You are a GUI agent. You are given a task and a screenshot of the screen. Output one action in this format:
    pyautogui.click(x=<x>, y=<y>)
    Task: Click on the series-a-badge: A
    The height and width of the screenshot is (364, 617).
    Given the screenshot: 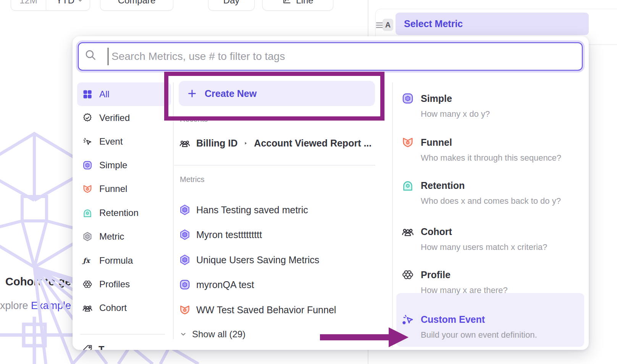 What is the action you would take?
    pyautogui.click(x=388, y=25)
    